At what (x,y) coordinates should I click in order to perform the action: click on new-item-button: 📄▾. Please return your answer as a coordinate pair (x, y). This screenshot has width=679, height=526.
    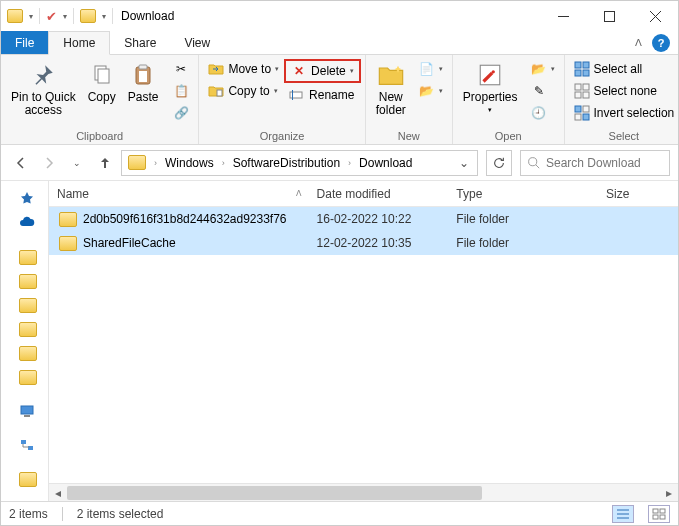
    Looking at the image, I should click on (431, 69).